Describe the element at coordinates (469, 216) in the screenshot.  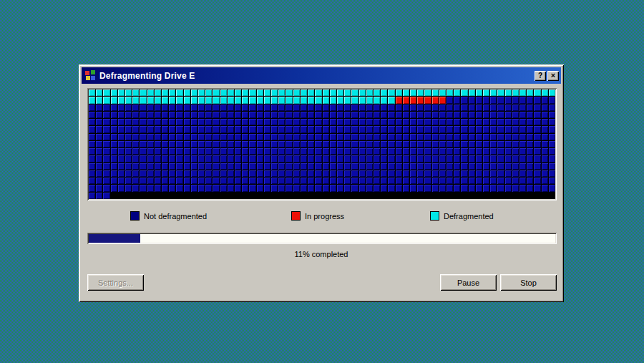
I see `legend-label: Defragmented` at that location.